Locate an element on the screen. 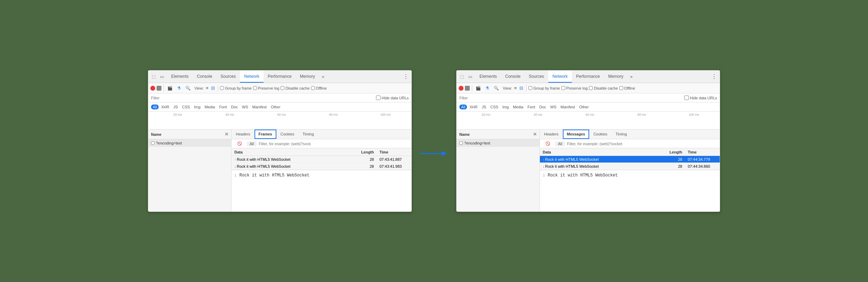 This screenshot has width=868, height=282. disable-cache-label-left: Disable cache is located at coordinates (295, 88).